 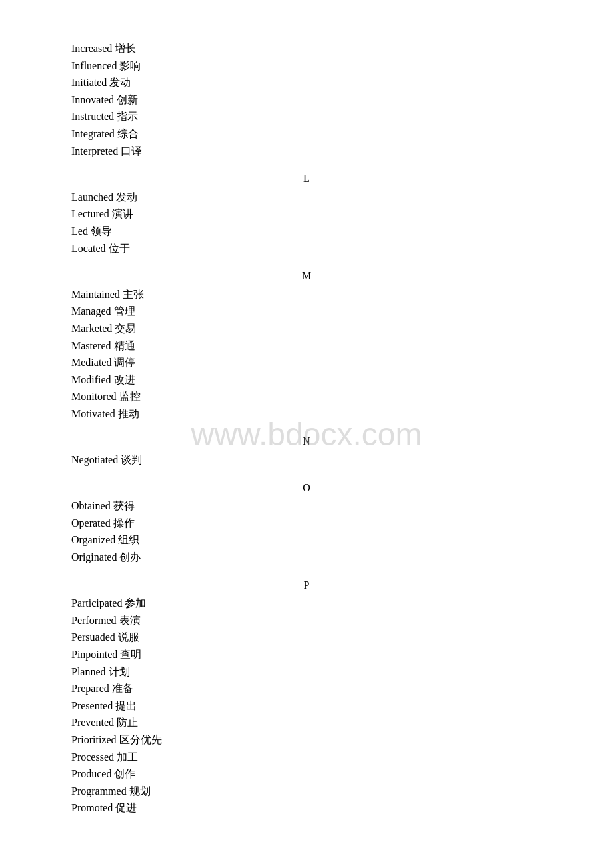 I want to click on word-item-influenced: Influenced 影响, so click(x=306, y=66).